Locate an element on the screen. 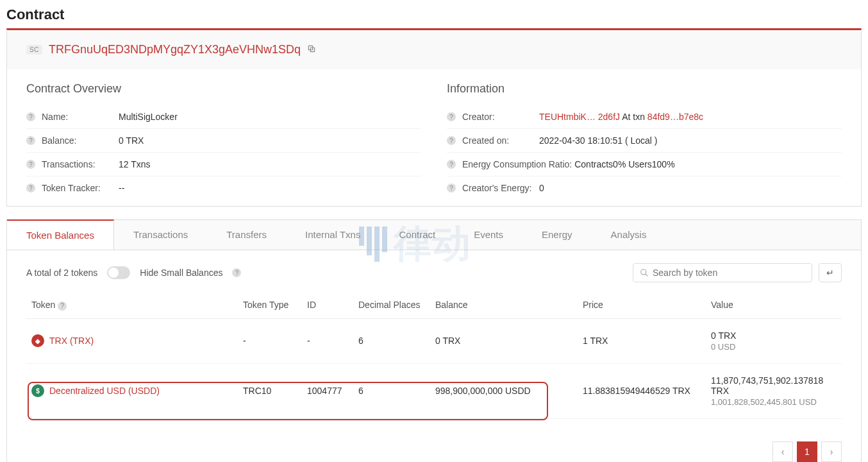  name-label: Name: is located at coordinates (80, 117).